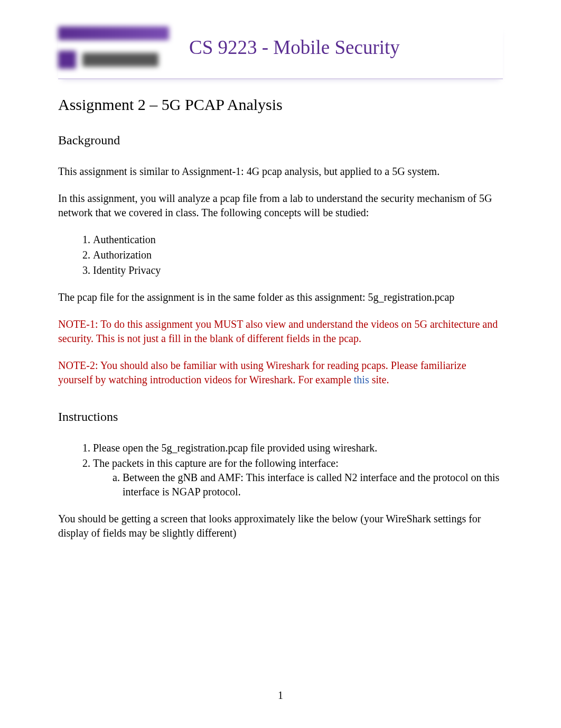  I want to click on concepts-list: Authentication Authorization Identity Pr…, so click(280, 255).